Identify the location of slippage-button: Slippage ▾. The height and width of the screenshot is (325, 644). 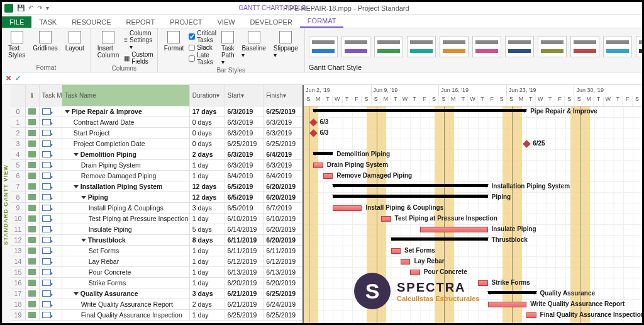
(286, 45).